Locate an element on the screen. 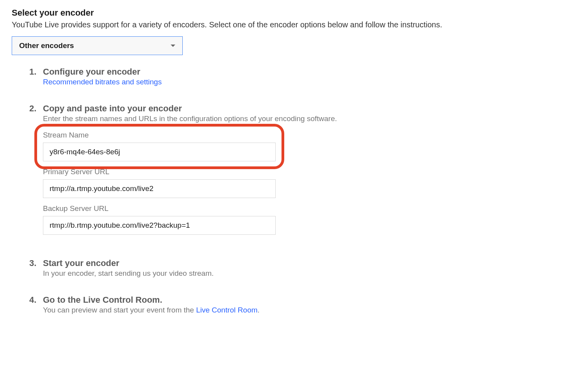 Image resolution: width=588 pixels, height=366 pixels. step-description: Enter the stream names and URLs in the c… is located at coordinates (310, 119).